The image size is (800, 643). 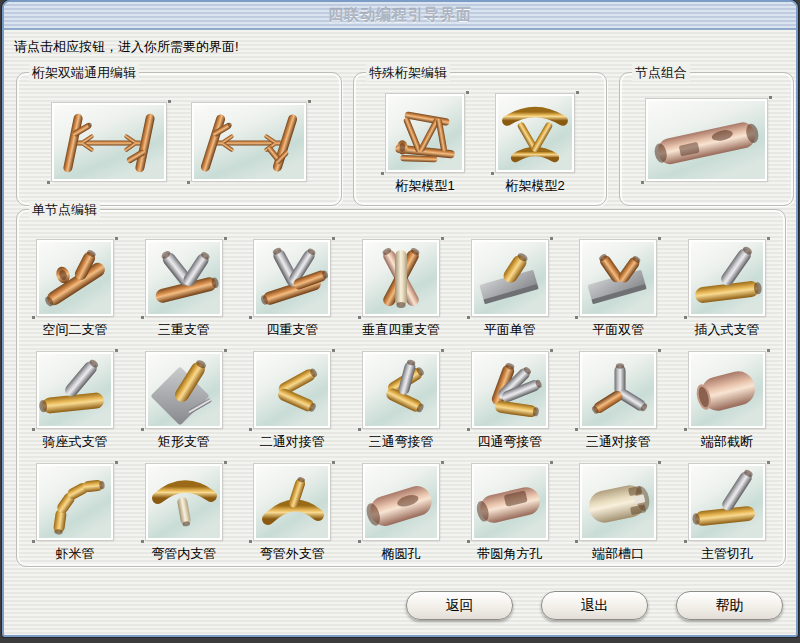 What do you see at coordinates (510, 278) in the screenshot?
I see `plane-single-pipe-icon` at bounding box center [510, 278].